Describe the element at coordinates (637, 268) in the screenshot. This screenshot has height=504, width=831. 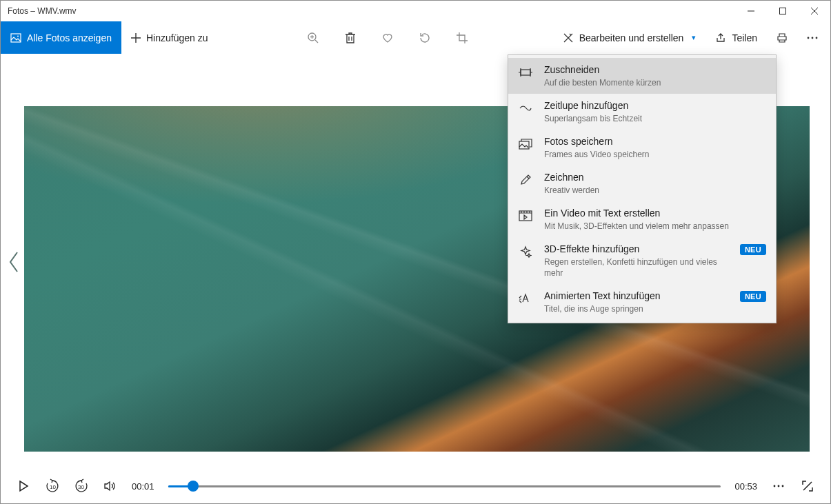
I see `menu-subtitle: Regen erstellen, Konfetti hinzufügen und…` at that location.